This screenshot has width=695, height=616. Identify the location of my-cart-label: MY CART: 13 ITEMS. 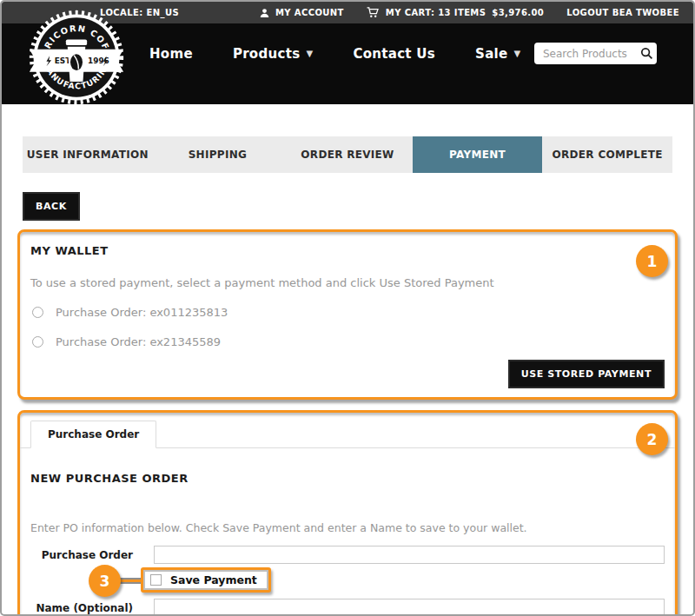
(436, 12).